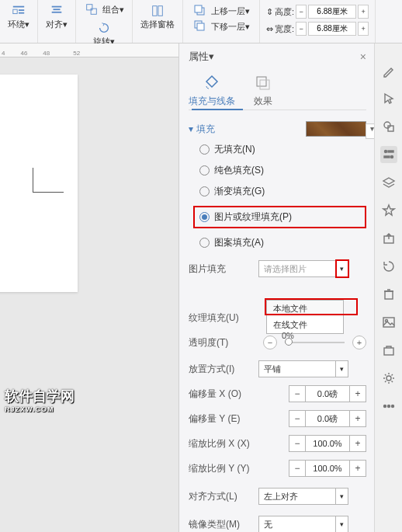 The height and width of the screenshot is (532, 402). Describe the element at coordinates (301, 29) in the screenshot. I see `width-minus: −` at that location.